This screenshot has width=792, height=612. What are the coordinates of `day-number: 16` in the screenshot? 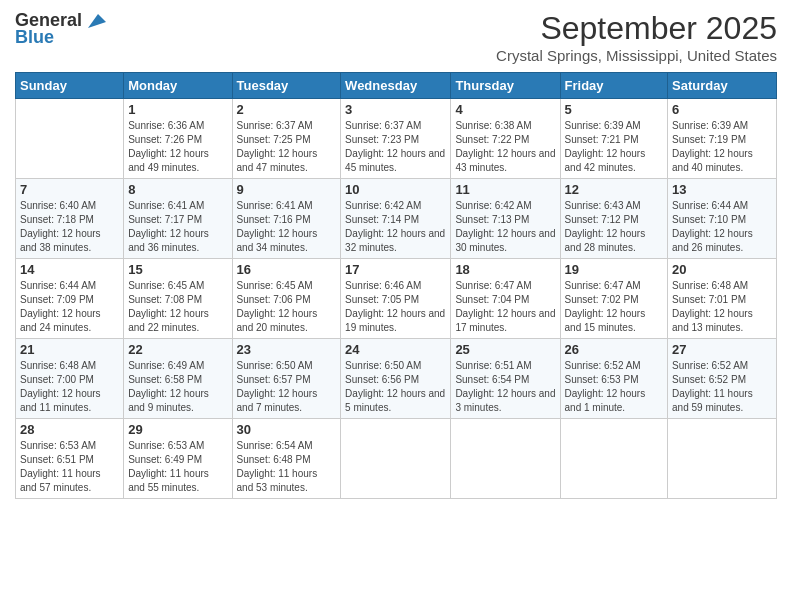 It's located at (287, 270).